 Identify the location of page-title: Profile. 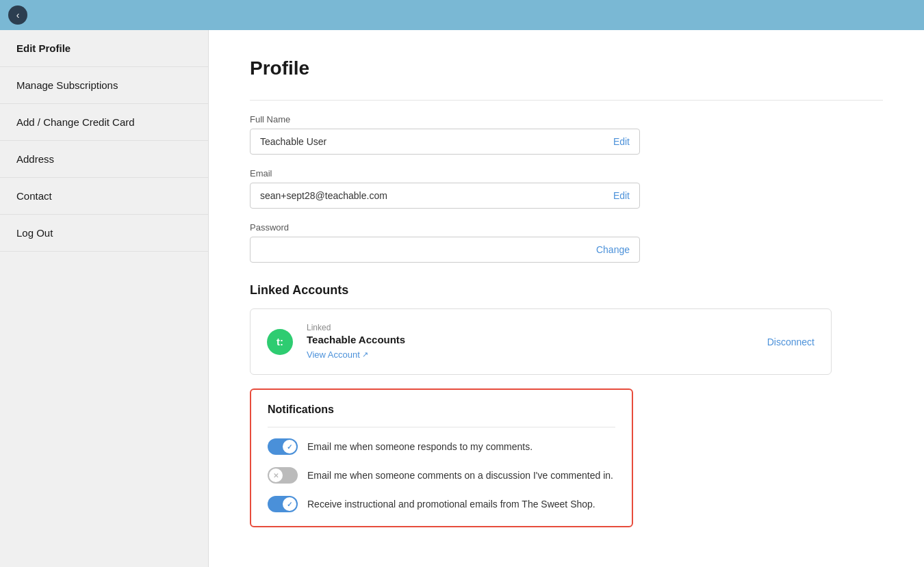
(567, 68).